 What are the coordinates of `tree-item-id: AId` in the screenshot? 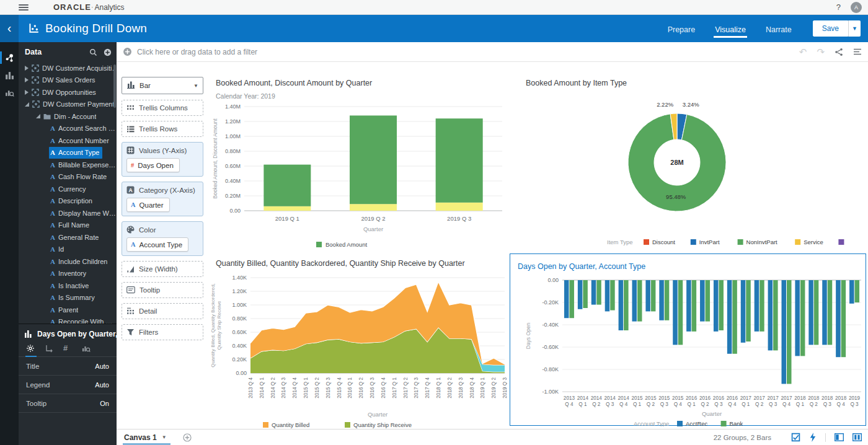 It's located at (68, 250).